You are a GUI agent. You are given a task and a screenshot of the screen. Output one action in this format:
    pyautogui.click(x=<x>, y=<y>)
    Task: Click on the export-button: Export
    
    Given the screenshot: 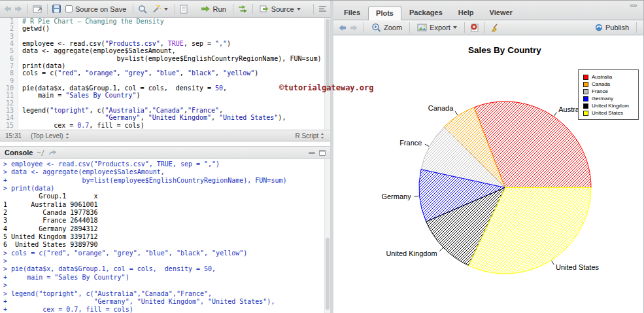 What is the action you would take?
    pyautogui.click(x=437, y=28)
    